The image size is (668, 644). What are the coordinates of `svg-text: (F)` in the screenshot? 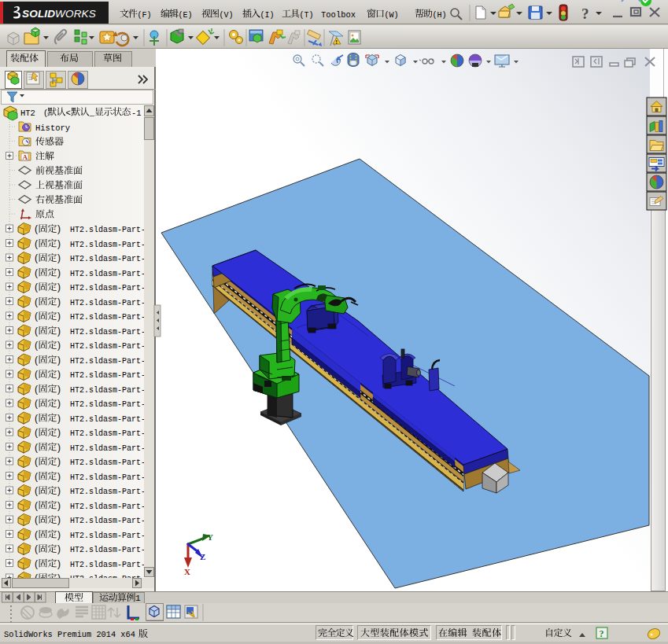 It's located at (144, 16).